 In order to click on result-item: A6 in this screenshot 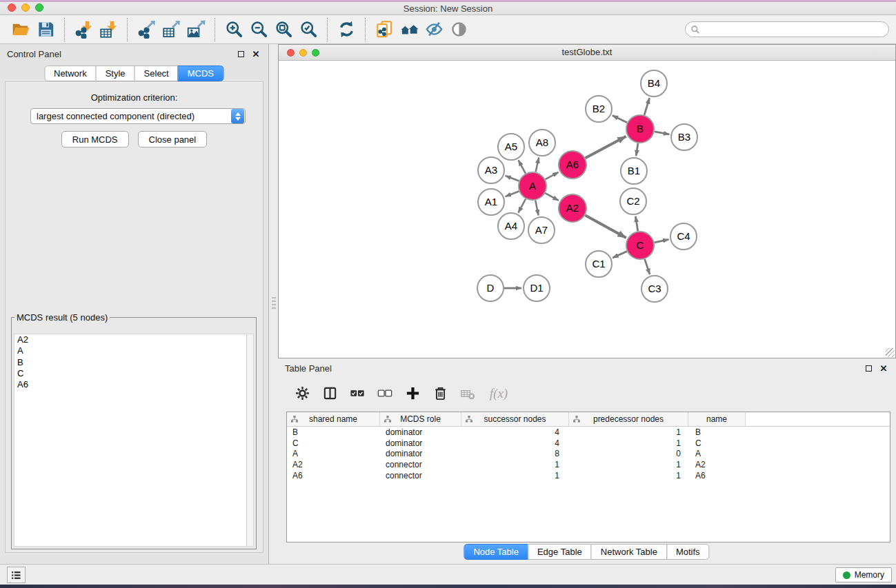, I will do `click(134, 385)`.